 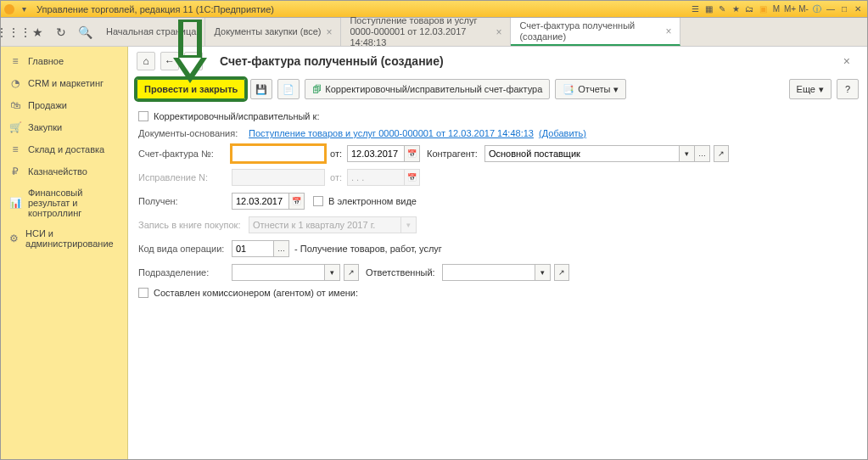 What do you see at coordinates (64, 83) in the screenshot?
I see `sidebar-item-crm: ◔CRM и маркетинг` at bounding box center [64, 83].